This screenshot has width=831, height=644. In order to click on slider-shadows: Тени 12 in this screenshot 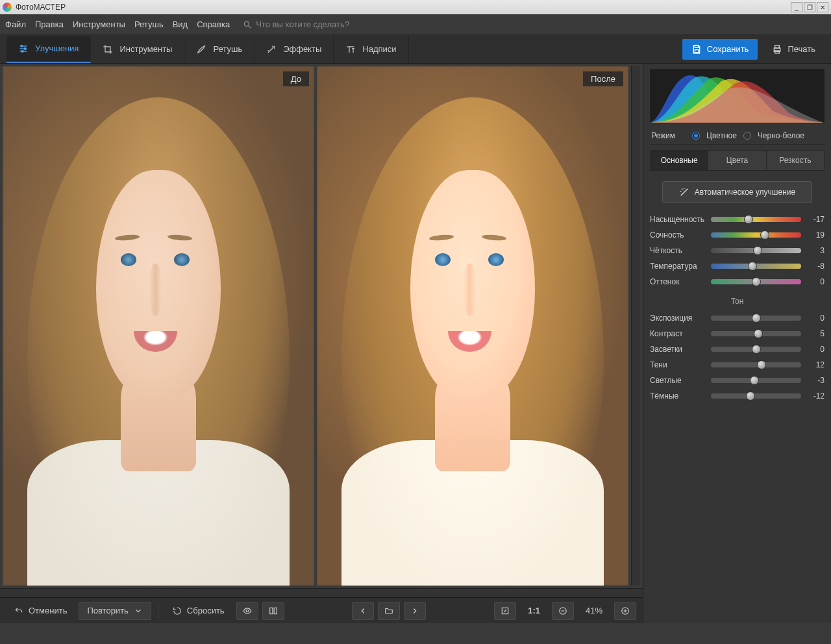, I will do `click(738, 365)`.